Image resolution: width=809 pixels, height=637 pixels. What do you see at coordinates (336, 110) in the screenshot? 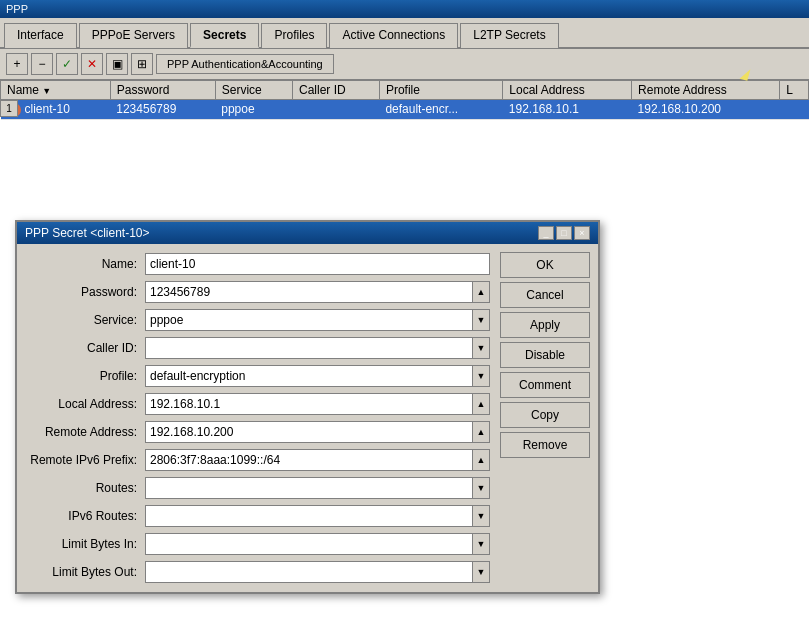
I see `cell-caller-id` at bounding box center [336, 110].